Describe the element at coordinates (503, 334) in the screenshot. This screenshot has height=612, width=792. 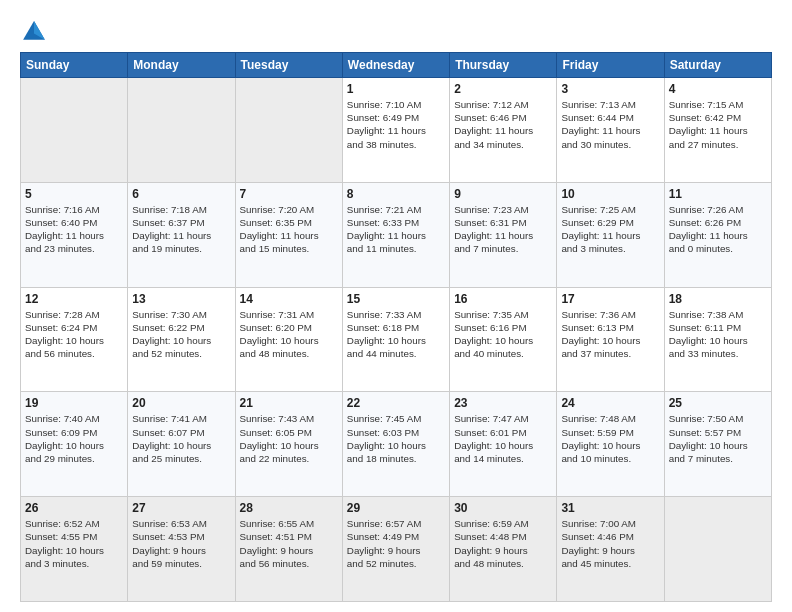
I see `day-info: Sunrise: 7:35 AM Sunset: 6:16 PM Dayligh…` at that location.